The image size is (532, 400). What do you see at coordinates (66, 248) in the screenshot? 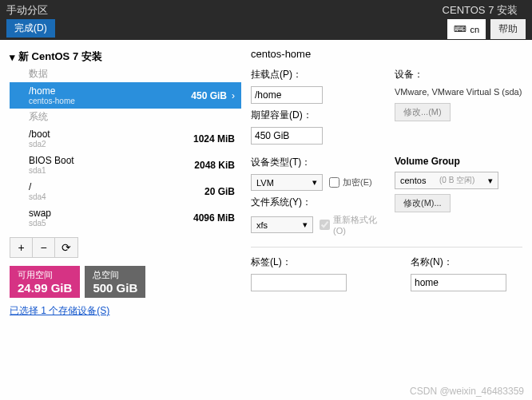
I see `reload-button: ⟳` at bounding box center [66, 248].